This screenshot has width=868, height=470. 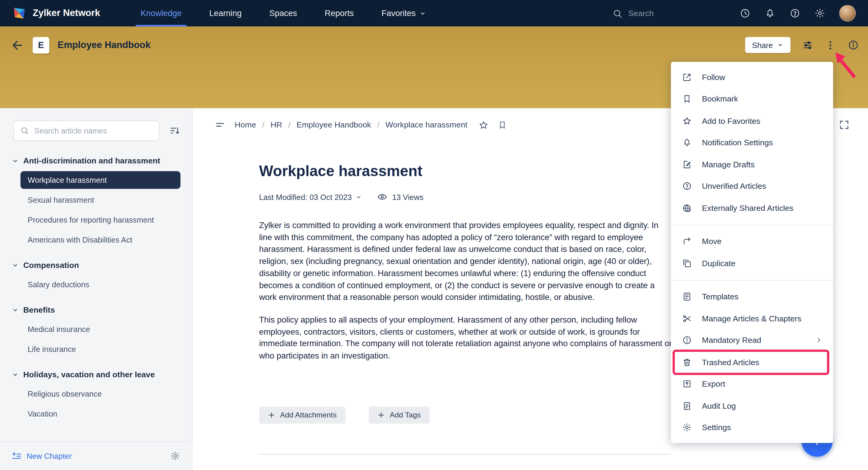 I want to click on breadcrumb-workplace-harassment: Workplace harassment, so click(x=427, y=125).